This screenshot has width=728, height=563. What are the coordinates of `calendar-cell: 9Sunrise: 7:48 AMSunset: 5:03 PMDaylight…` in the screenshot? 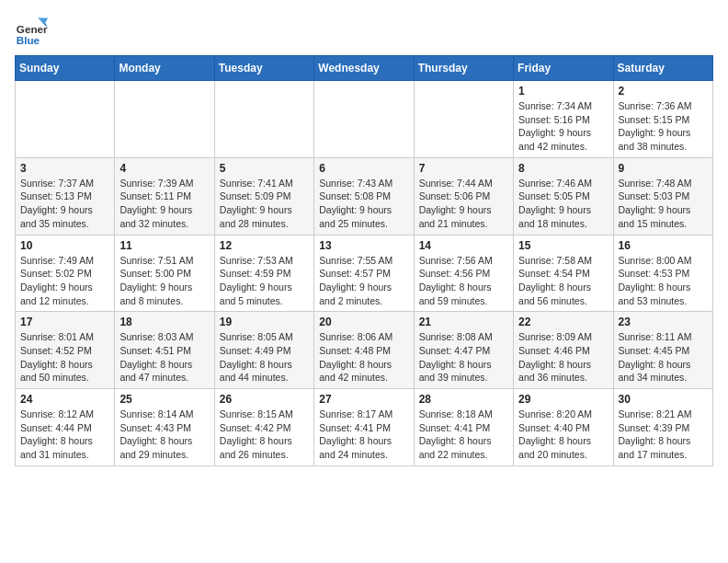 It's located at (663, 196).